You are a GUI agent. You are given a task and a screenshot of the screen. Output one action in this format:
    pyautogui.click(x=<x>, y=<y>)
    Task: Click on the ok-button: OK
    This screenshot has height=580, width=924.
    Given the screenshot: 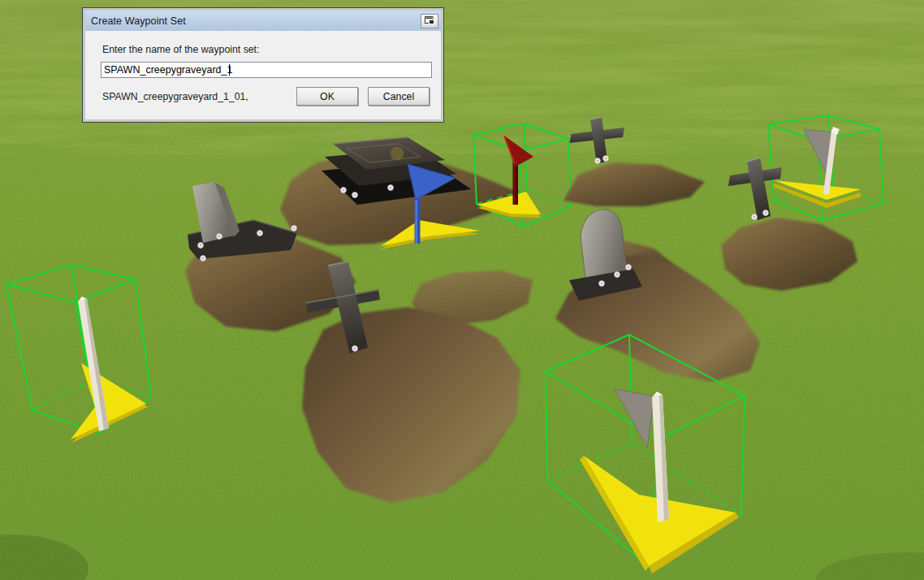 What is the action you would take?
    pyautogui.click(x=327, y=96)
    